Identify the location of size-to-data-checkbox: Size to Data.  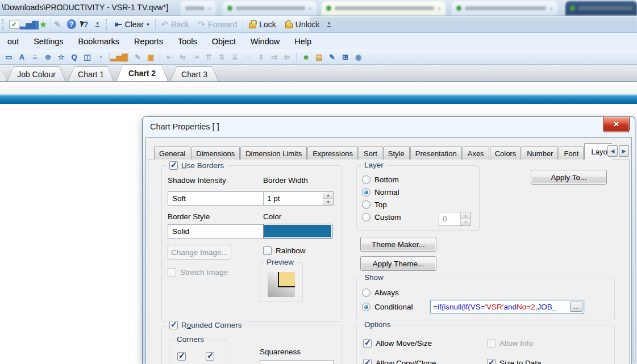
(547, 360).